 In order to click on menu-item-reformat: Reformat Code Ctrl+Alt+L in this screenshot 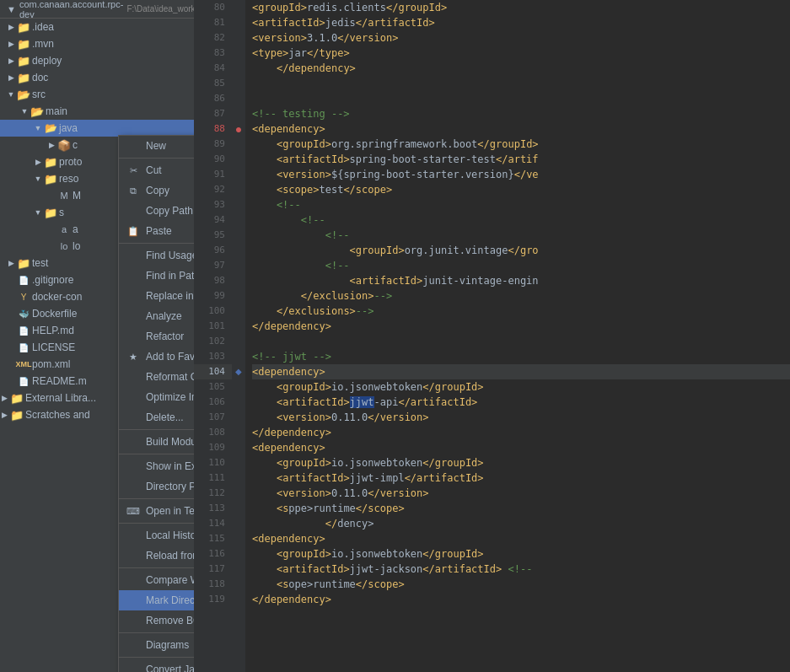, I will do `click(157, 377)`.